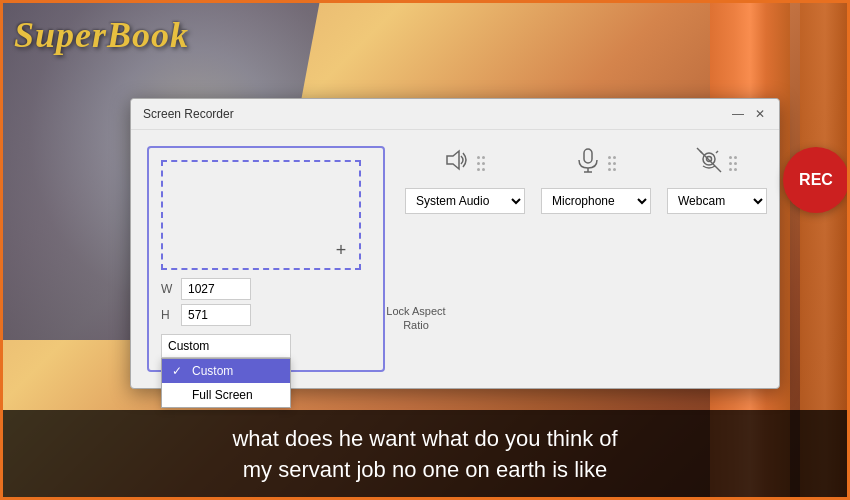 The width and height of the screenshot is (850, 500). I want to click on dialog-title: Screen Recorder, so click(188, 114).